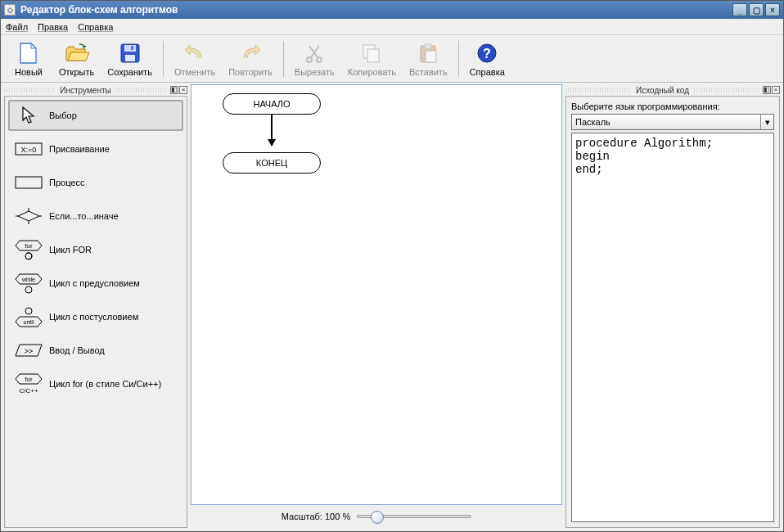 This screenshot has width=784, height=532. I want to click on for-c-icon: forC/C++, so click(29, 384).